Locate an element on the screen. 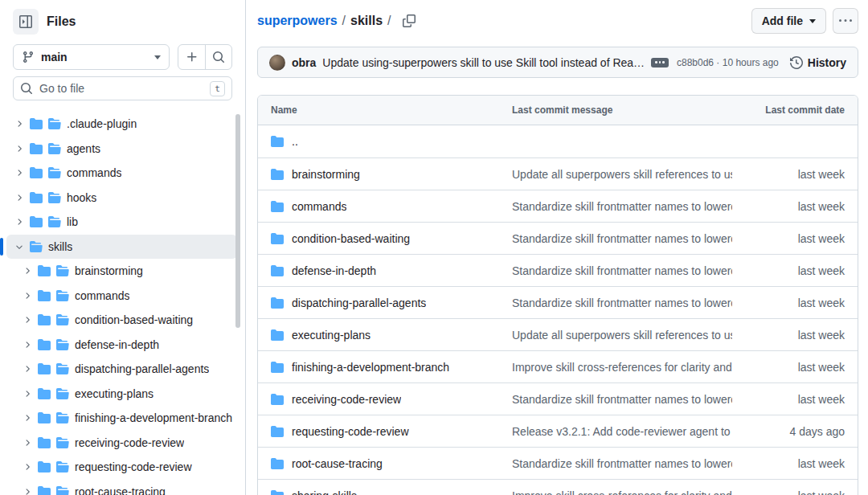  tree-item-receiving-code-review: receiving-code-review is located at coordinates (122, 444).